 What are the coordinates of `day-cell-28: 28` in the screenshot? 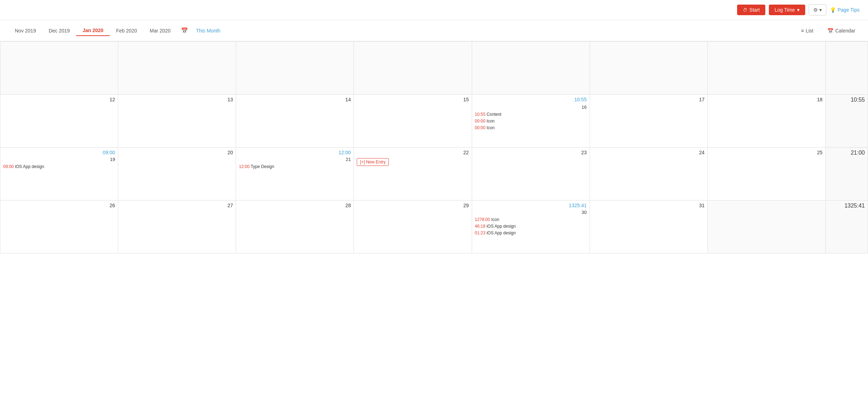 It's located at (295, 227).